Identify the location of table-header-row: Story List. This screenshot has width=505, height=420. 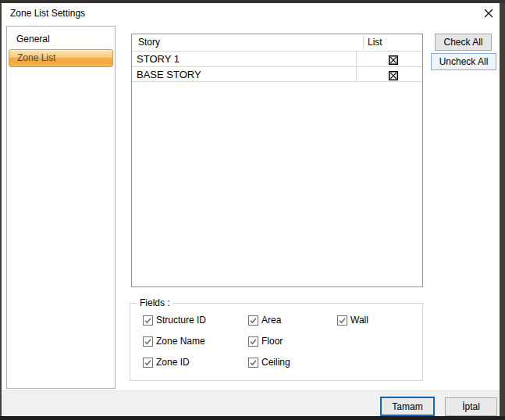
(277, 43).